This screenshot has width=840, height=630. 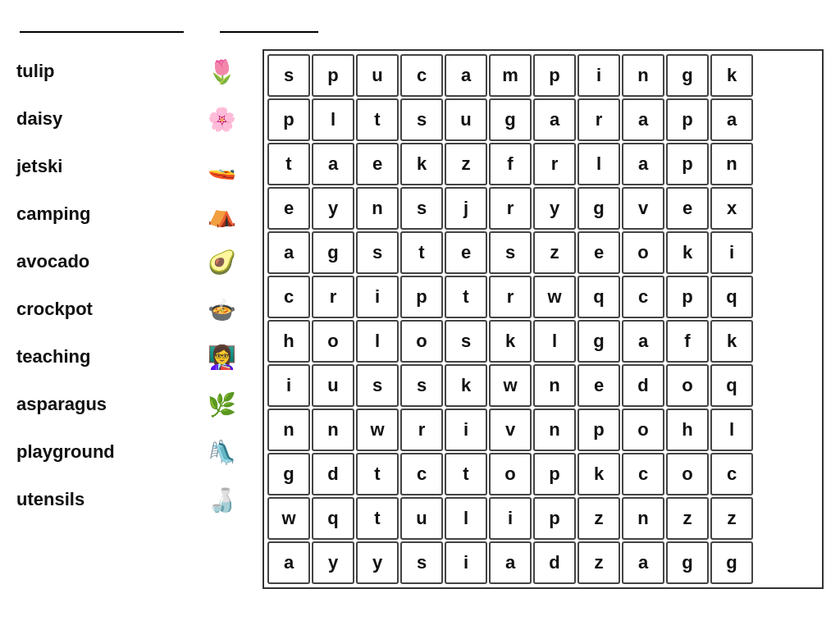 What do you see at coordinates (289, 474) in the screenshot?
I see `grid-cell-9-0: g` at bounding box center [289, 474].